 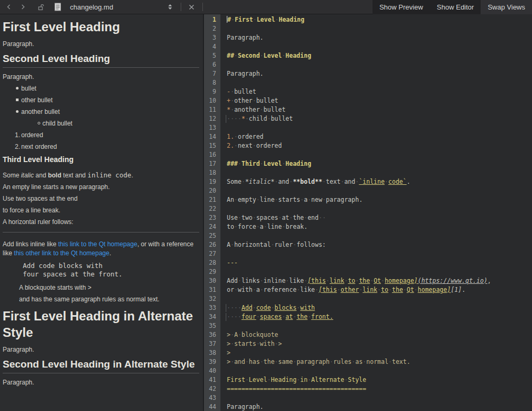 What do you see at coordinates (379, 263) in the screenshot?
I see `editor-line-28: ---` at bounding box center [379, 263].